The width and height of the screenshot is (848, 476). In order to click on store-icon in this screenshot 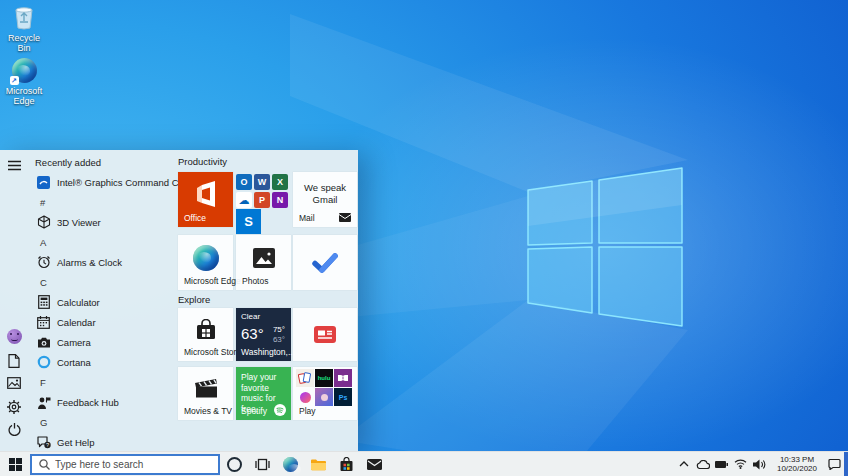, I will do `click(346, 464)`.